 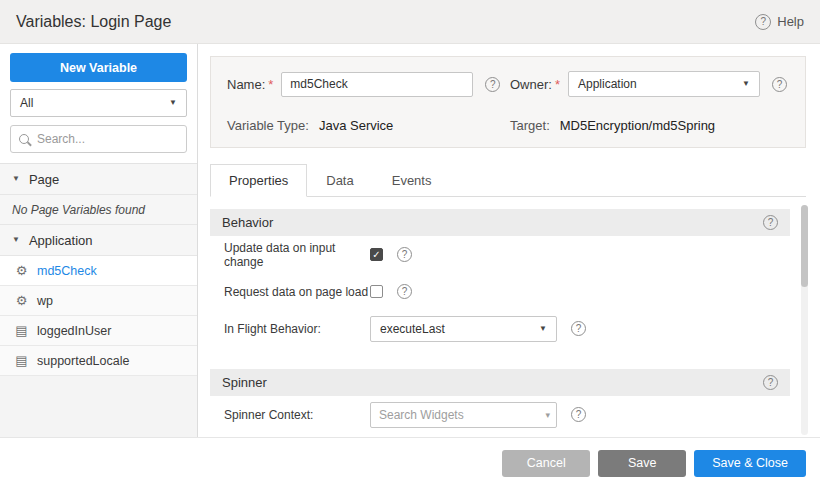 I want to click on inflight-behavior-select: executeLast ▼, so click(x=464, y=329).